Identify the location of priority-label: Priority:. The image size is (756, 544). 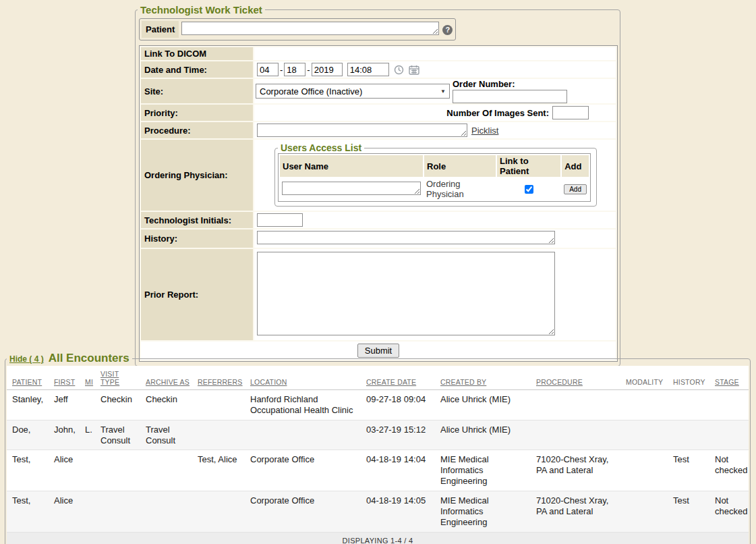
(197, 113).